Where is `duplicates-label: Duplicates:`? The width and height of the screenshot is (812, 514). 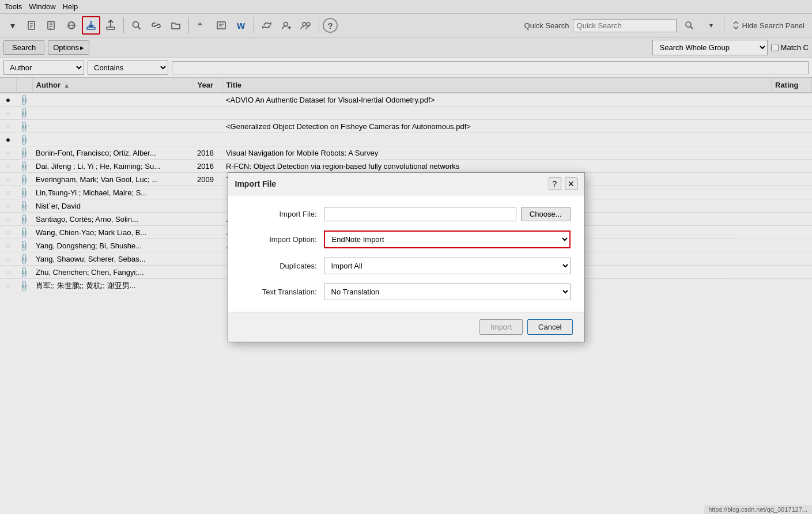
duplicates-label: Duplicates: is located at coordinates (280, 266).